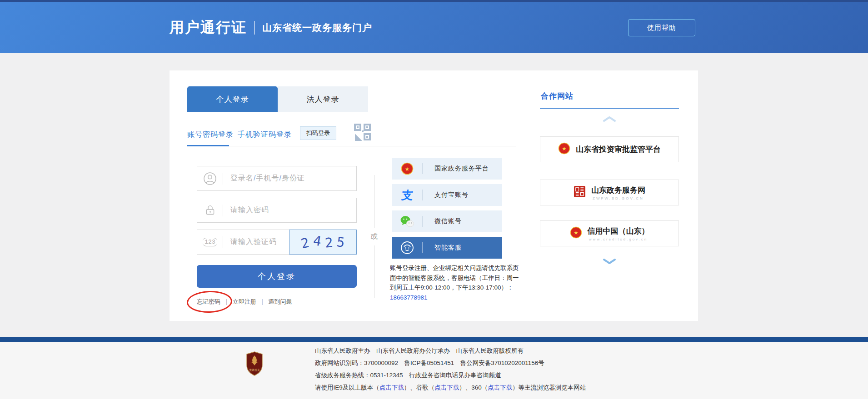 The width and height of the screenshot is (868, 405). Describe the element at coordinates (434, 371) in the screenshot. I see `footer: 党政机关 山东省人民政府主办 山东省人民政府办公厅承办 山东省人民政府版权所有 …` at that location.